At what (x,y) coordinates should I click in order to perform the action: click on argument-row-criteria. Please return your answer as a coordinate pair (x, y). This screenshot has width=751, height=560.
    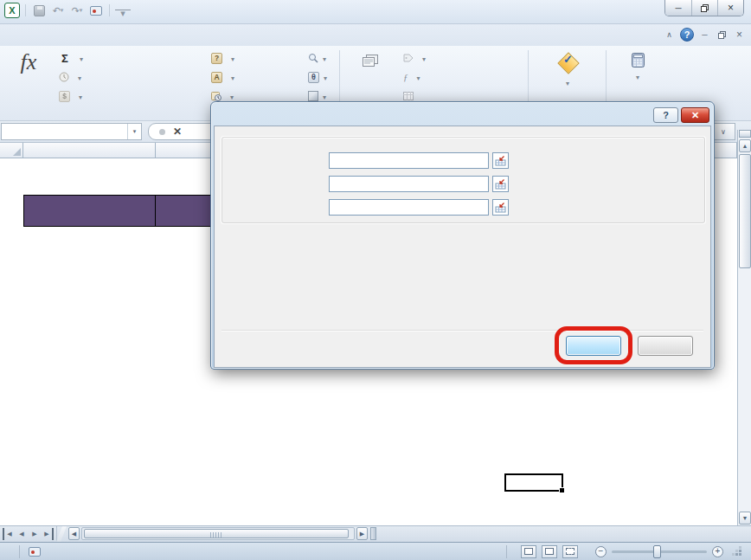
    Looking at the image, I should click on (464, 184).